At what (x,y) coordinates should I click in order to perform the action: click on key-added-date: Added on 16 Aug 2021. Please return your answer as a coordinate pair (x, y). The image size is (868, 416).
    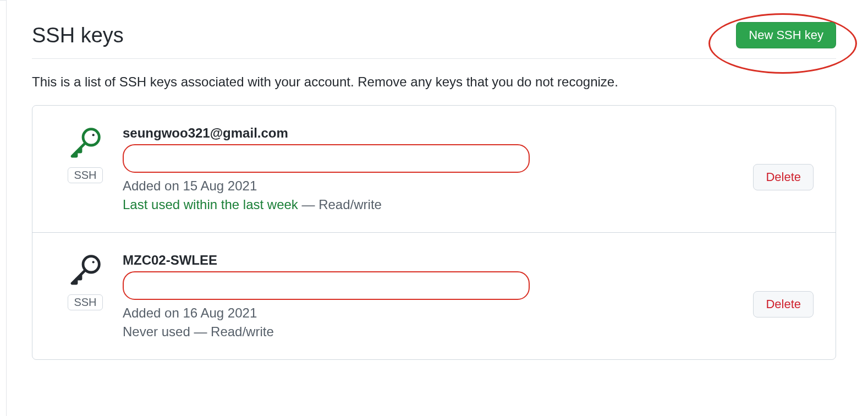
    Looking at the image, I should click on (432, 313).